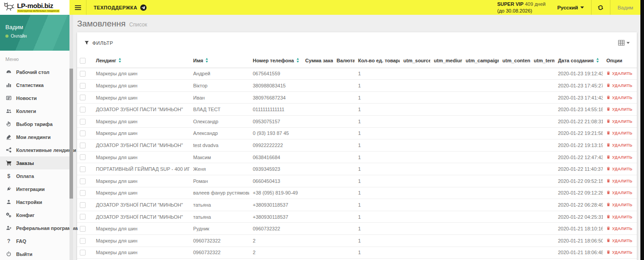 The width and height of the screenshot is (644, 260). What do you see at coordinates (642, 130) in the screenshot?
I see `page-scrollbar` at bounding box center [642, 130].